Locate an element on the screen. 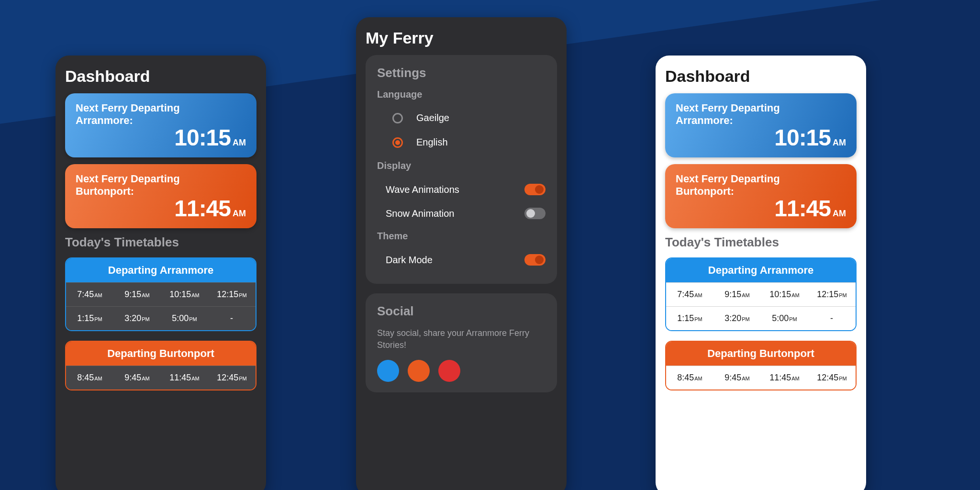  language-option-english: English is located at coordinates (461, 145).